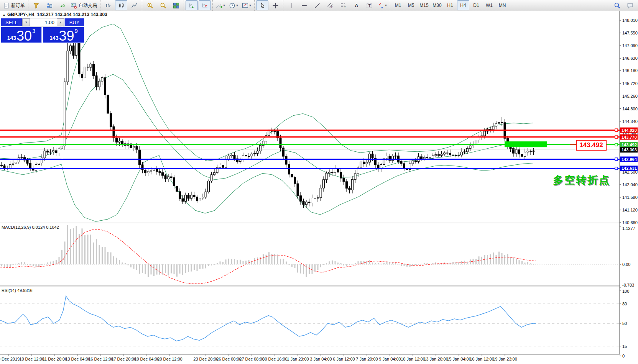  Describe the element at coordinates (628, 285) in the screenshot. I see `svg-text: -0.703` at that location.